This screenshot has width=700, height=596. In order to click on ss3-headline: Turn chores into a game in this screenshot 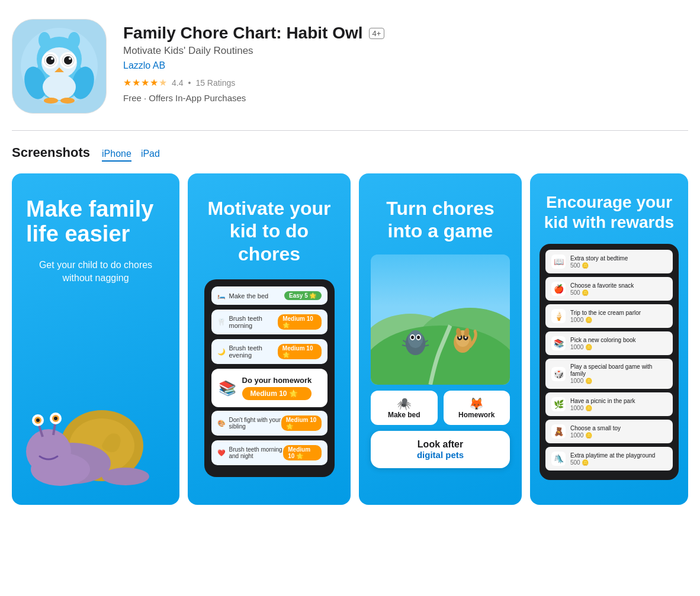, I will do `click(441, 220)`.